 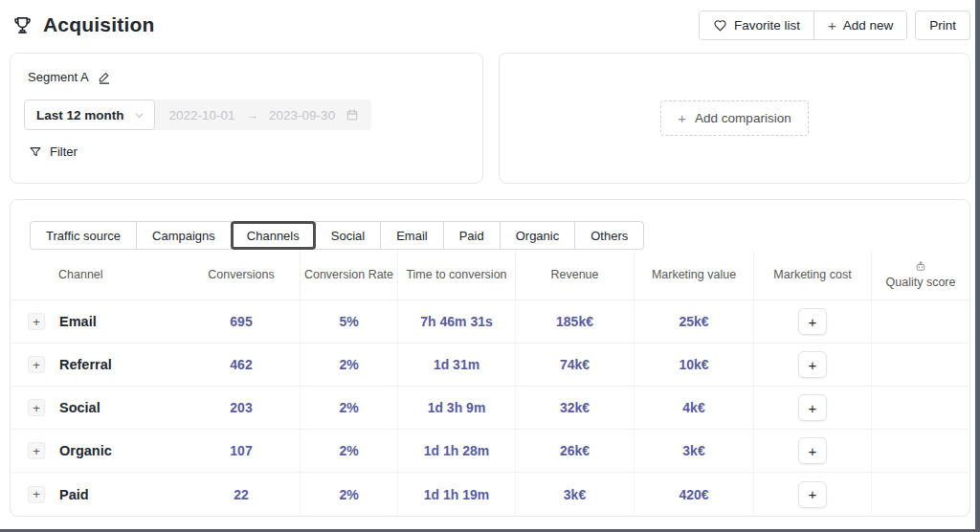 I want to click on tab-others: Others, so click(x=609, y=235).